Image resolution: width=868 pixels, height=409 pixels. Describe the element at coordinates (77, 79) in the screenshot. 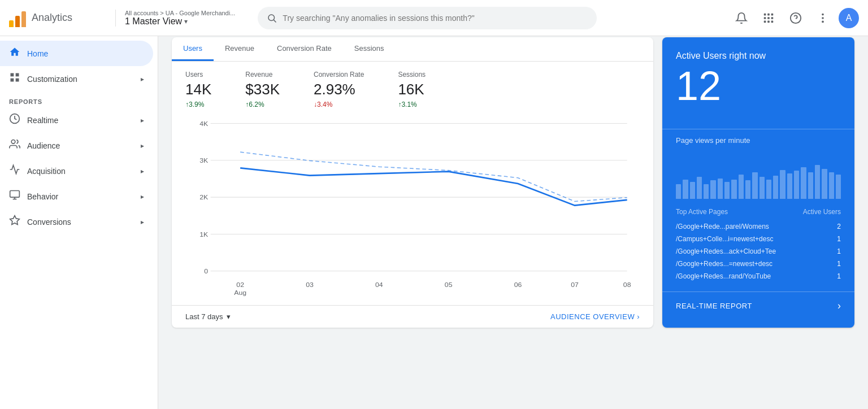

I see `sidebar-item-customization: Customization ▸` at that location.